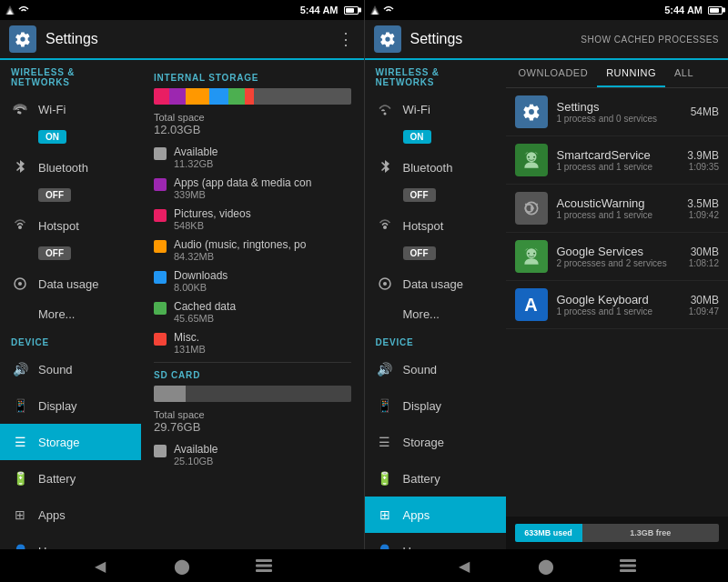 The width and height of the screenshot is (728, 582). What do you see at coordinates (385, 478) in the screenshot?
I see `battery-icon-sidebar-right: 🔋` at bounding box center [385, 478].